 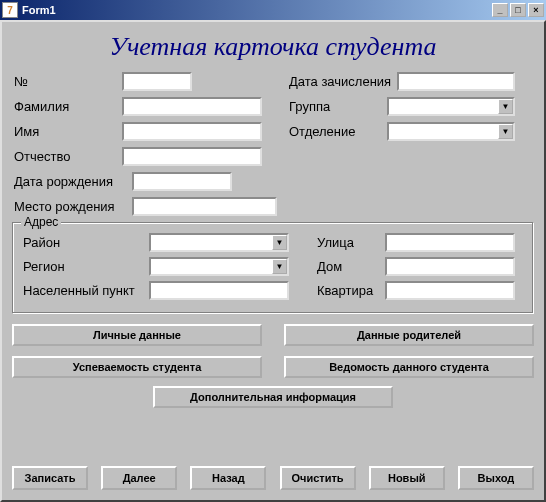 I want to click on city-input, so click(x=219, y=290).